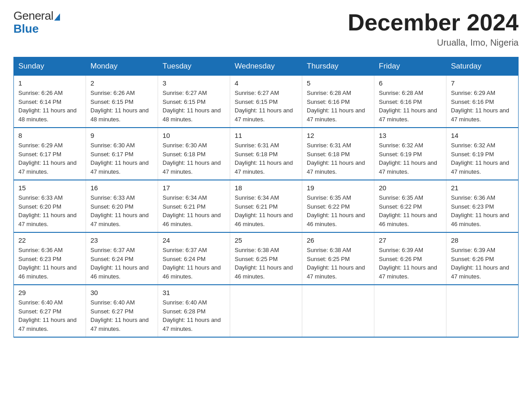 The width and height of the screenshot is (532, 411). Describe the element at coordinates (483, 259) in the screenshot. I see `calendar-cell: 28Sunrise: 6:39 AMSunset: 6:26 PMDayligh…` at that location.